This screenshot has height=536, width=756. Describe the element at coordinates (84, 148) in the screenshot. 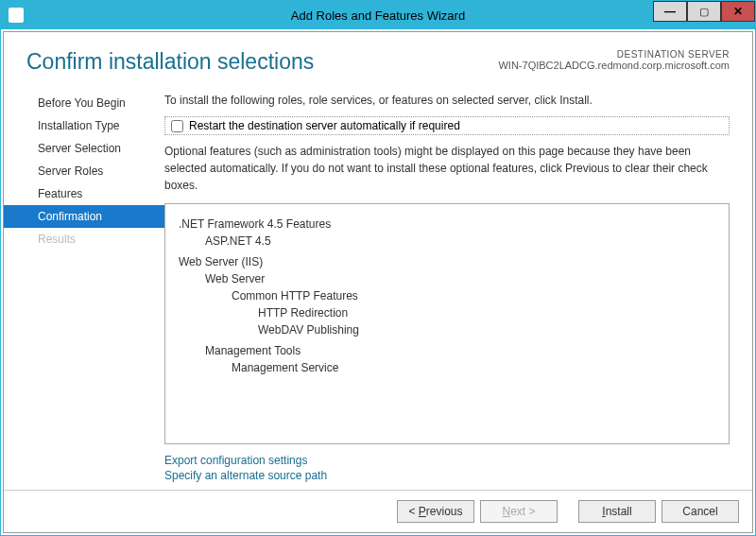

I see `nav-item-server-selection: Server Selection` at that location.